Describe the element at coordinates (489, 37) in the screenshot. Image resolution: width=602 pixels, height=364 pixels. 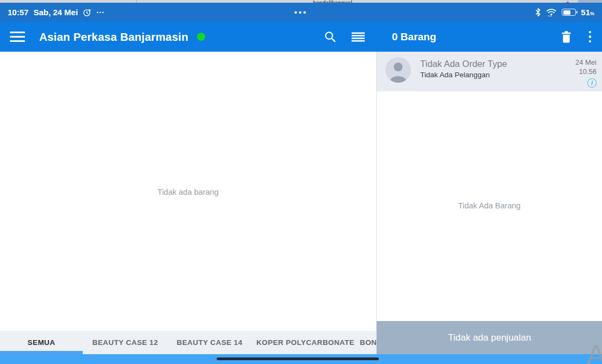
I see `app-bar-right: 0 Barang` at that location.